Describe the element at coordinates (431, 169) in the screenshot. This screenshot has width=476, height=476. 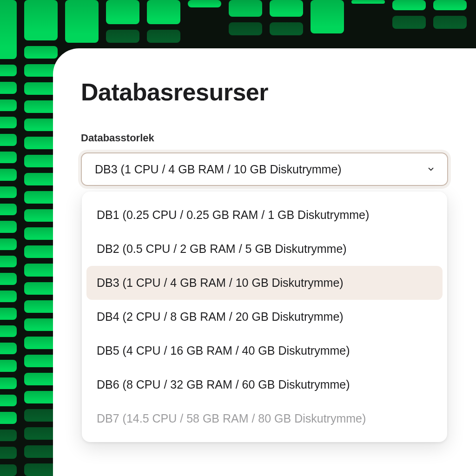
I see `chevron-down-icon` at that location.